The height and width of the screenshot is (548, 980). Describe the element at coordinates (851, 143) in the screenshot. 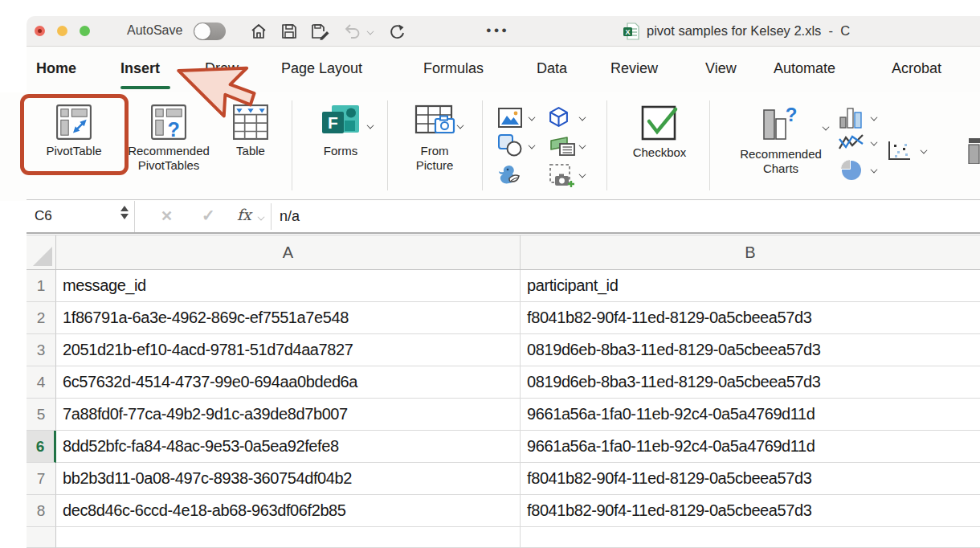

I see `line-chart-icon` at that location.